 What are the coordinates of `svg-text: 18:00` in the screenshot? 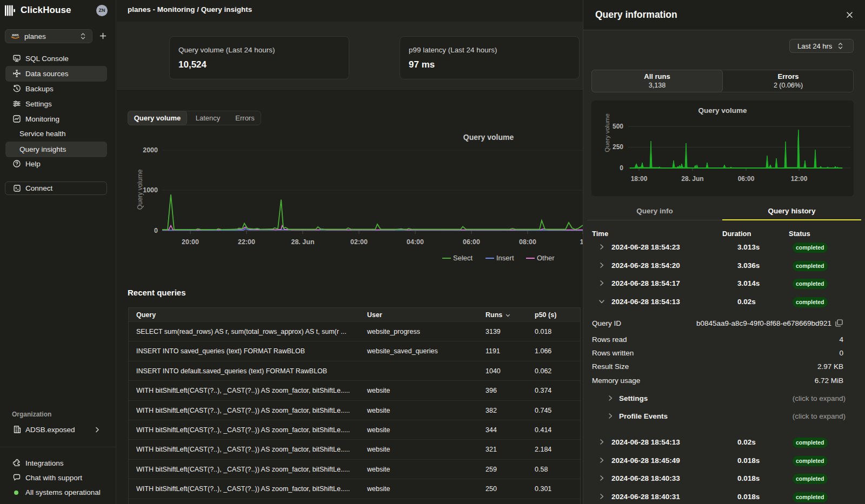 It's located at (639, 179).